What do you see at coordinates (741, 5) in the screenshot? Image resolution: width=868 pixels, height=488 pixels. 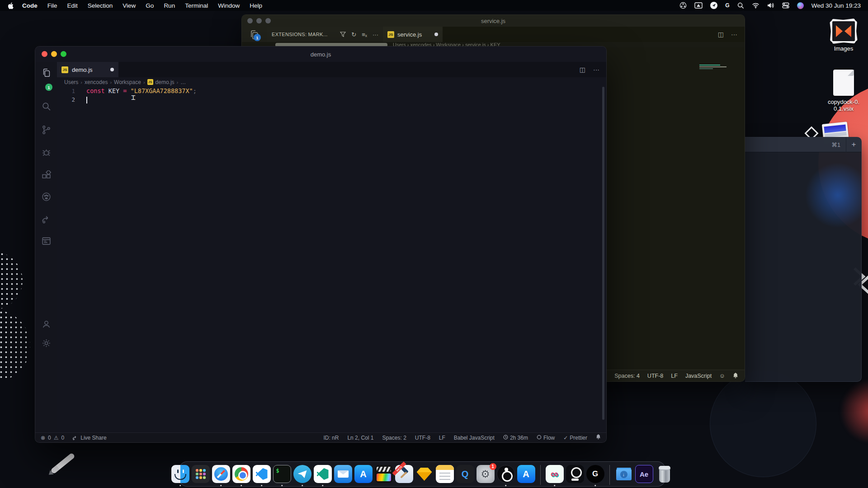 I see `spotlight-search-icon` at bounding box center [741, 5].